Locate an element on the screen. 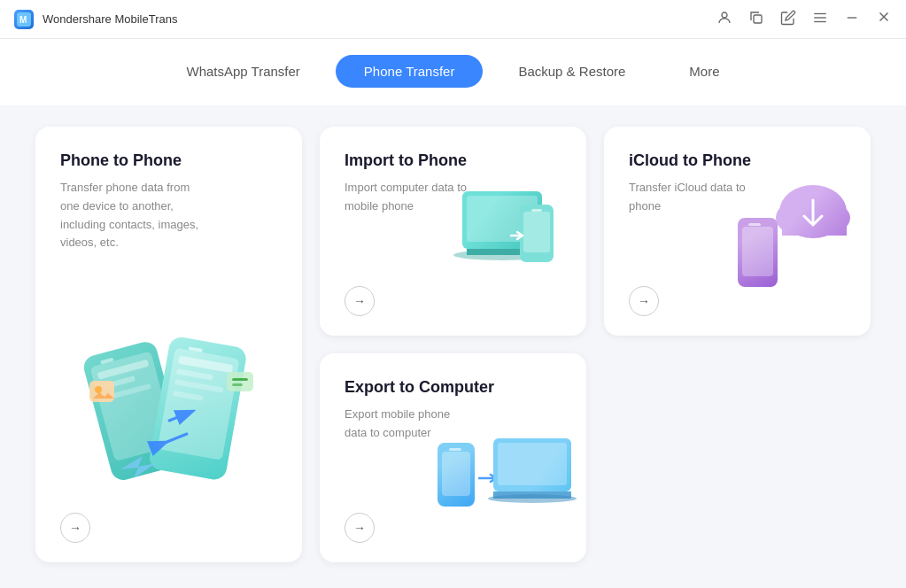 This screenshot has height=588, width=906. card-icloud-arrow: → is located at coordinates (644, 301).